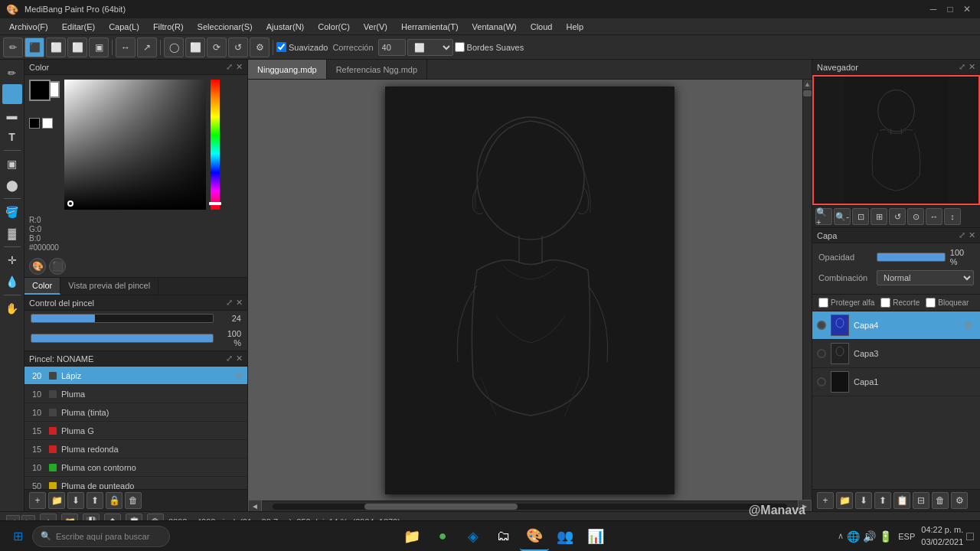 This screenshot has height=551, width=980. Describe the element at coordinates (136, 394) in the screenshot. I see `brush-item-pluma: 10 Pluma` at that location.